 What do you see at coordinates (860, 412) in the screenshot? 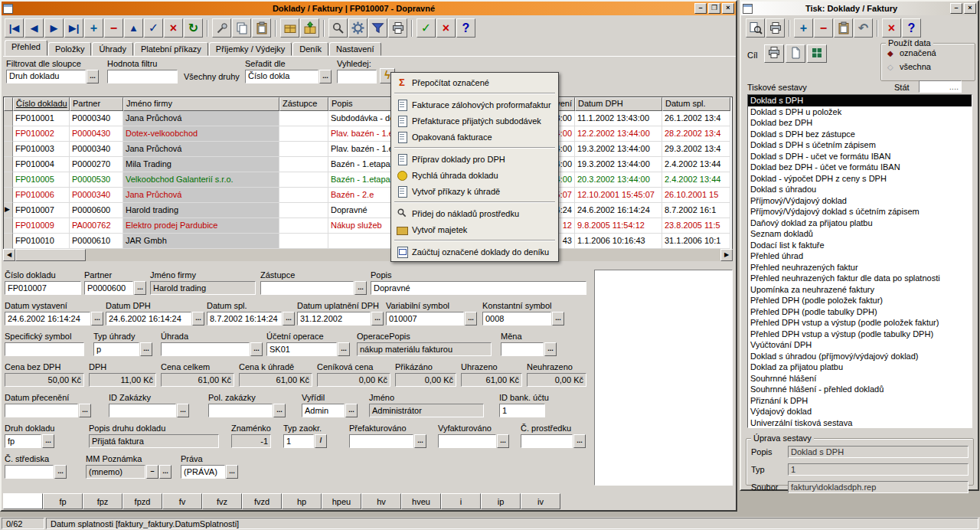
I see `report-item: Výdajový doklad` at bounding box center [860, 412].